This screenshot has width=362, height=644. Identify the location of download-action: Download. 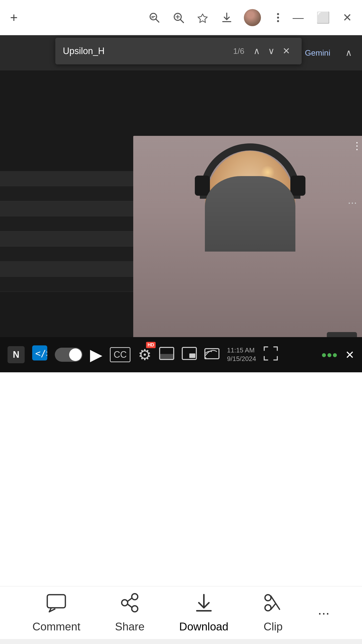
(204, 613).